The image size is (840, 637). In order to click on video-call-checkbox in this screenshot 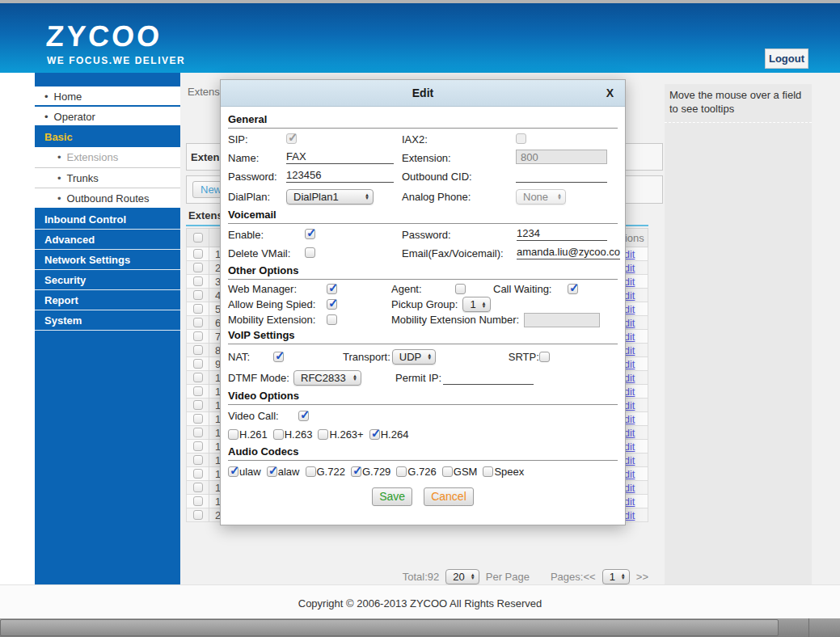, I will do `click(304, 416)`.